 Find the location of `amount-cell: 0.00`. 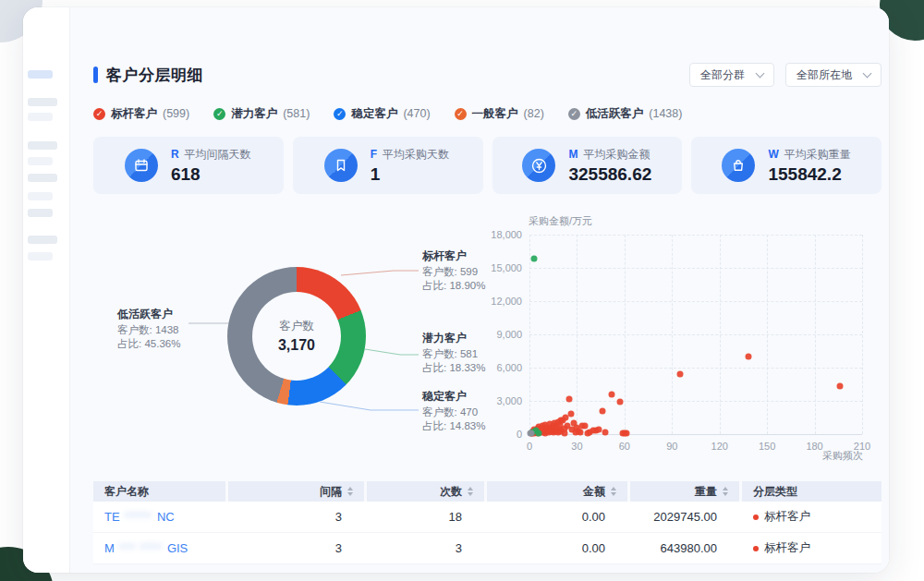

amount-cell: 0.00 is located at coordinates (557, 549).